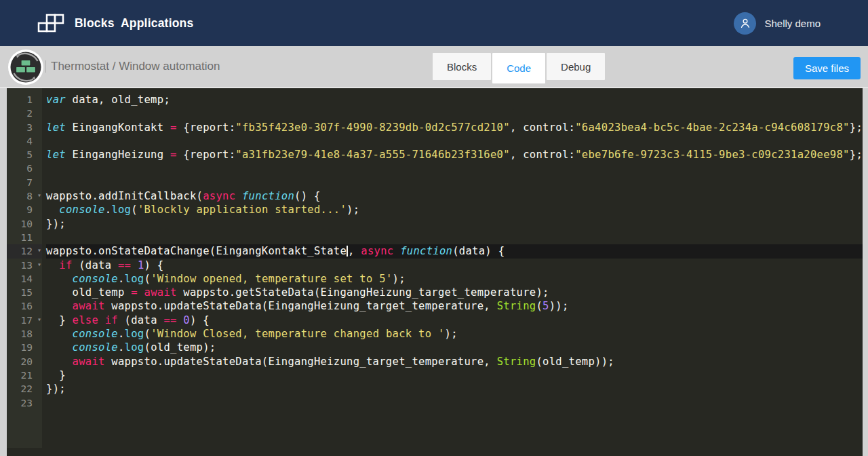  Describe the element at coordinates (519, 68) in the screenshot. I see `tab-code: Code` at that location.